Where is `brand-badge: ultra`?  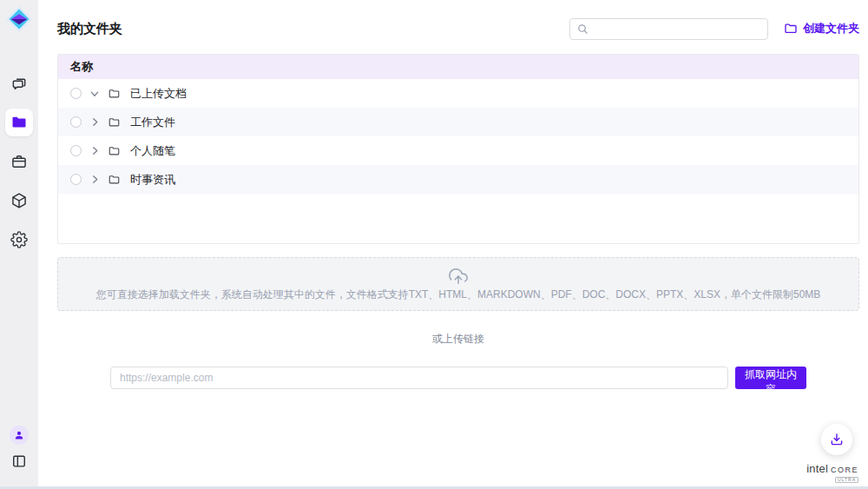 brand-badge: ultra is located at coordinates (847, 480).